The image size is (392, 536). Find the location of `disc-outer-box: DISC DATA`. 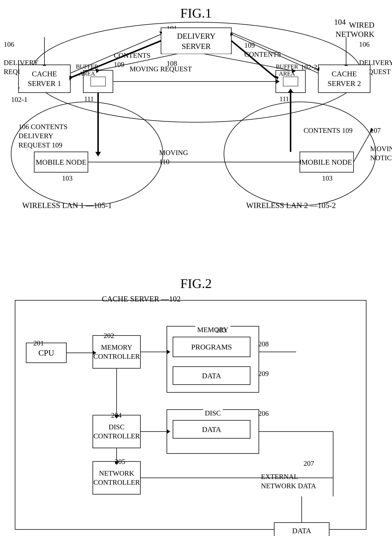

disc-outer-box: DISC DATA is located at coordinates (213, 432).